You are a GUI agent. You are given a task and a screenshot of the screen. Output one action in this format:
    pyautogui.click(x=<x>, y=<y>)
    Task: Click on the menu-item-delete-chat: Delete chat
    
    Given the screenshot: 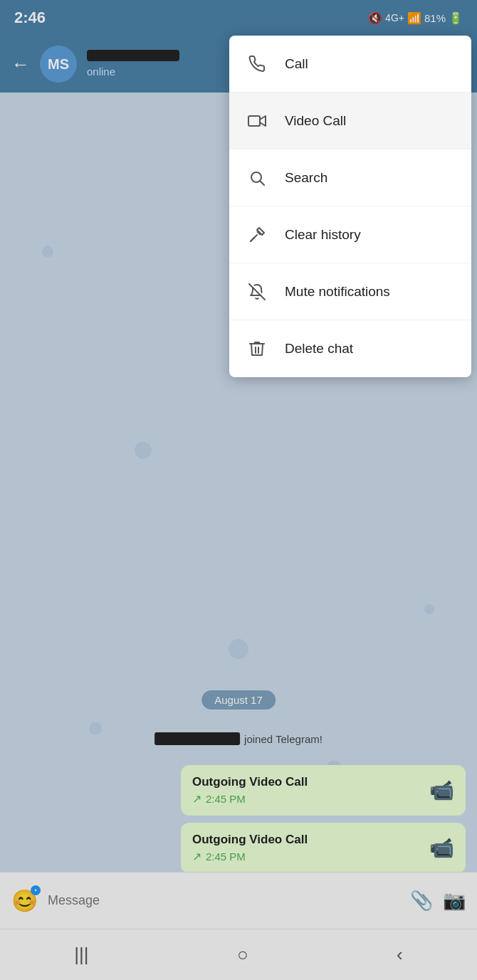 What is the action you would take?
    pyautogui.click(x=350, y=349)
    